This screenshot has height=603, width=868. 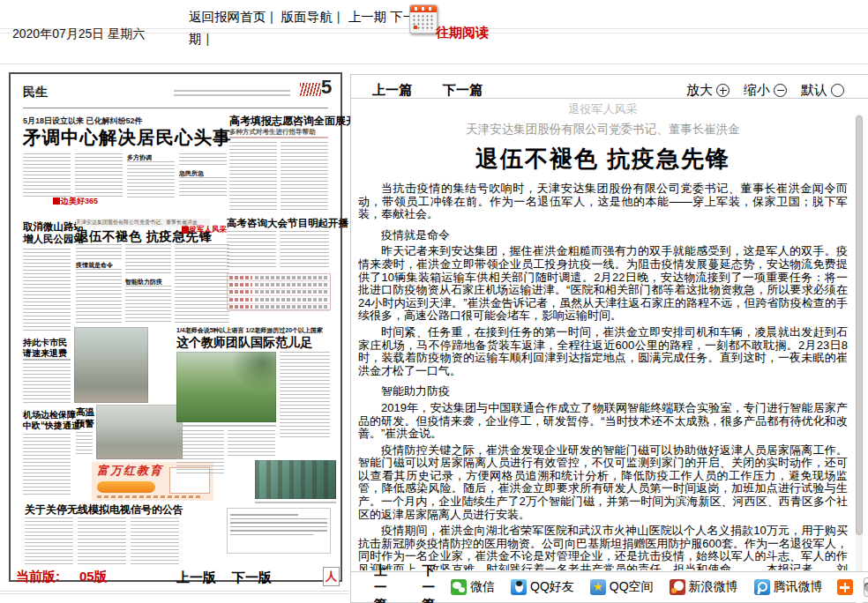 I want to click on pdf-icon: 人, so click(x=332, y=577).